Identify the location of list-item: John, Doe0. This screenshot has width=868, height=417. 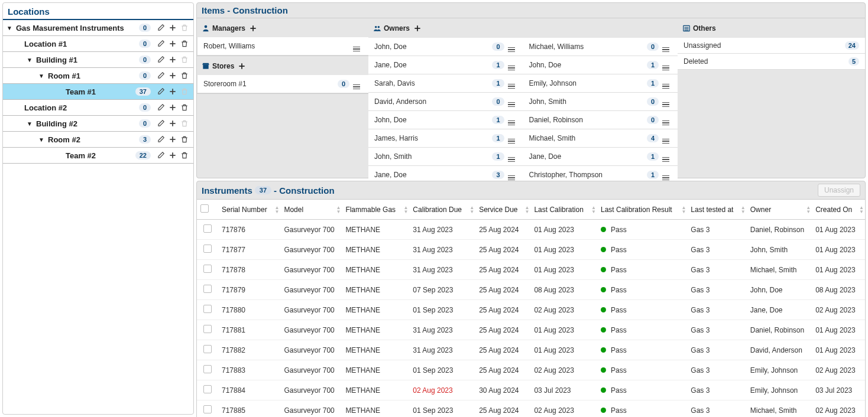
(446, 47).